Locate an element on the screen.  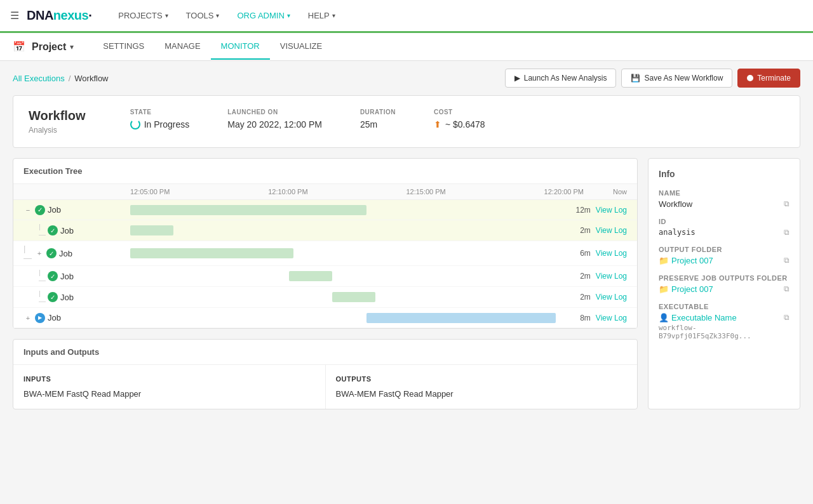
sub-nav-tabs: SETTINGS MANAGE MONITOR VISUALIZE is located at coordinates (212, 47).